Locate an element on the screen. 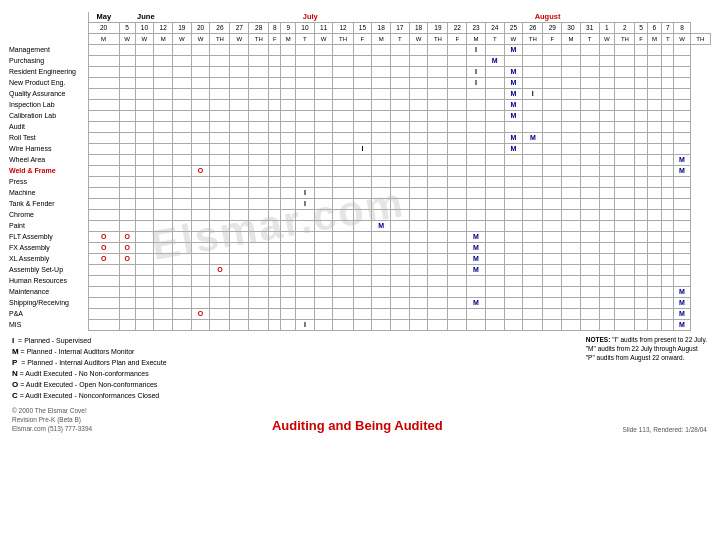 This screenshot has width=719, height=539. table-row: Roll TestMM is located at coordinates (360, 138).